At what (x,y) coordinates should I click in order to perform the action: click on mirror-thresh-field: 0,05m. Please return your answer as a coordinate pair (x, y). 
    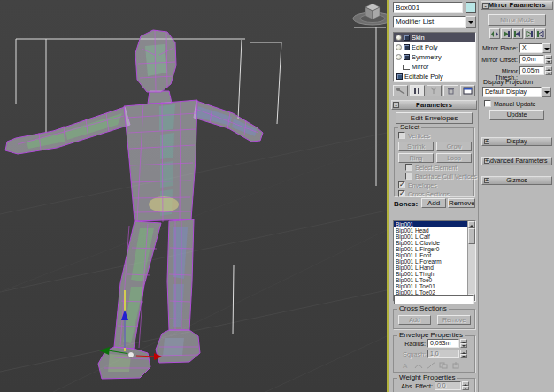
    Looking at the image, I should click on (532, 71).